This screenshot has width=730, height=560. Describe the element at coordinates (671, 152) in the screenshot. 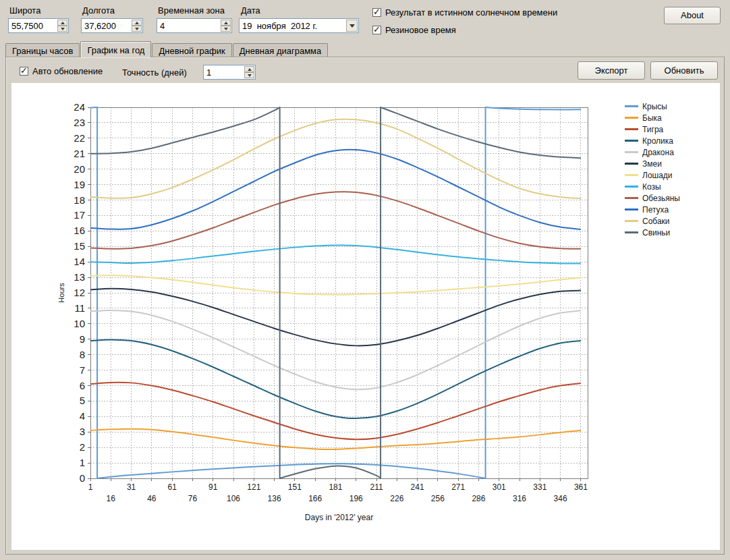

I see `legend-item: Дракона` at that location.